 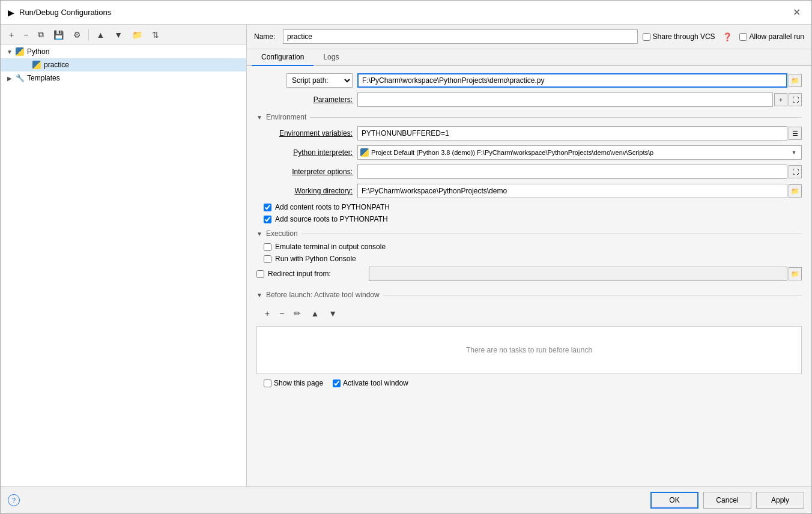 I want to click on add-content-roots-checkbox, so click(x=268, y=208).